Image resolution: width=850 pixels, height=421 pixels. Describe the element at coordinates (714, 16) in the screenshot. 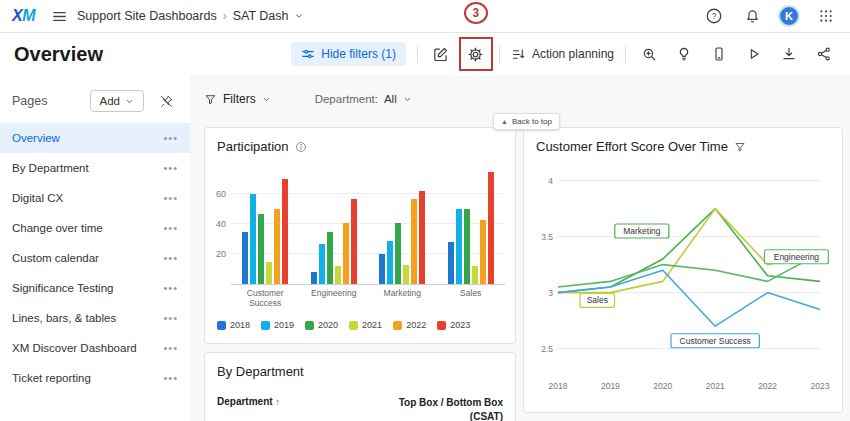

I see `help-button: ?` at that location.